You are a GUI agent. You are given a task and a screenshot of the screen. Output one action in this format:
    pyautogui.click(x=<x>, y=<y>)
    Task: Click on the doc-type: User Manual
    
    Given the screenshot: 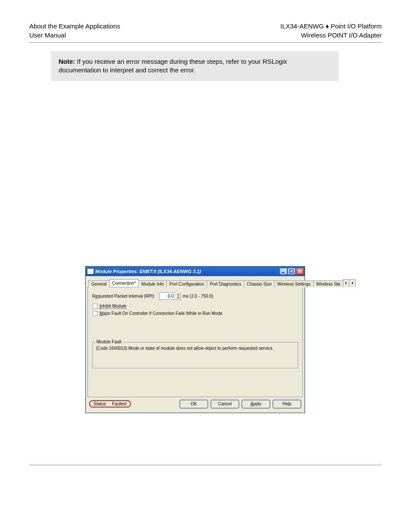 What is the action you would take?
    pyautogui.click(x=75, y=35)
    